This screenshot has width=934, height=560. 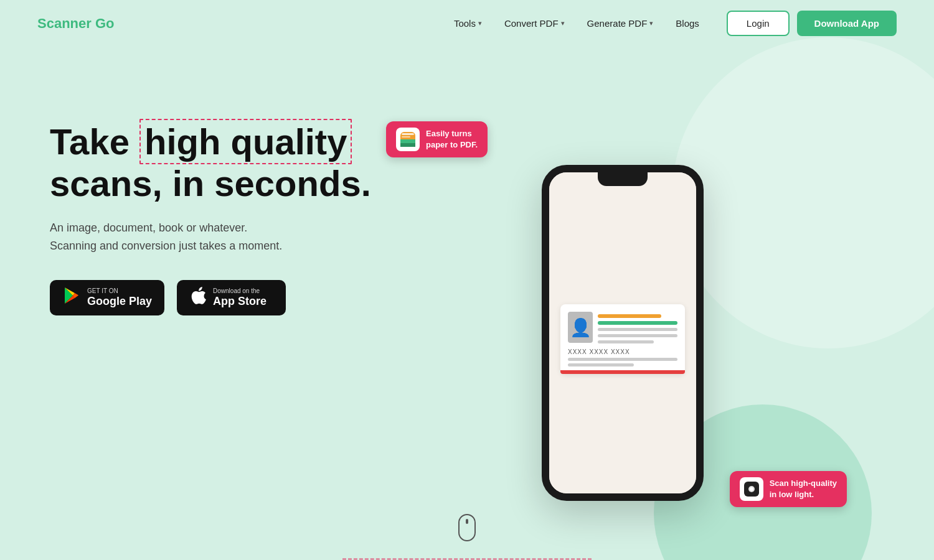 I want to click on badge-bottom: Scan high-qualityin low light., so click(x=788, y=489).